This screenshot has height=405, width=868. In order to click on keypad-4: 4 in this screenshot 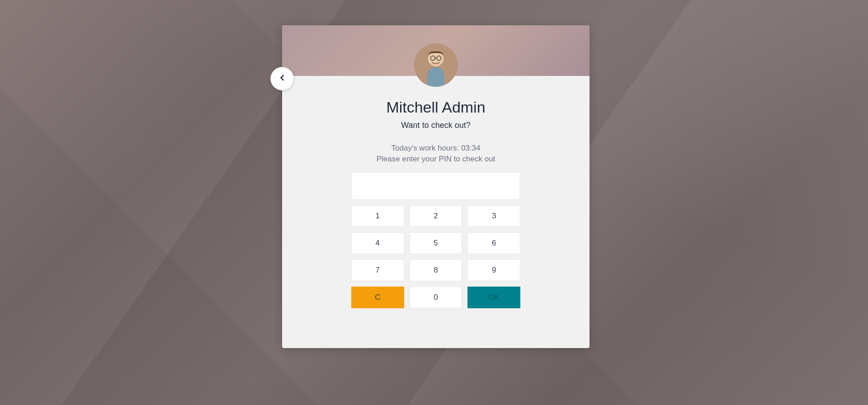, I will do `click(378, 243)`.